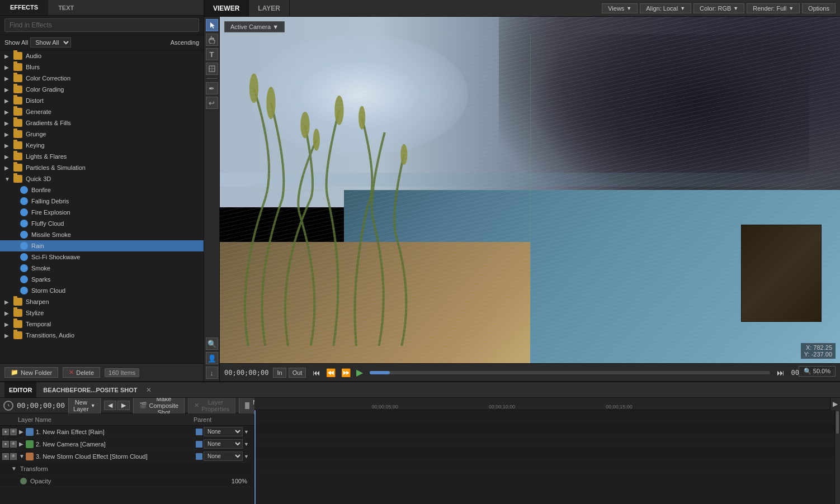 This screenshot has width=840, height=504. What do you see at coordinates (13, 444) in the screenshot?
I see `layer-eye-button-2: 👁` at bounding box center [13, 444].